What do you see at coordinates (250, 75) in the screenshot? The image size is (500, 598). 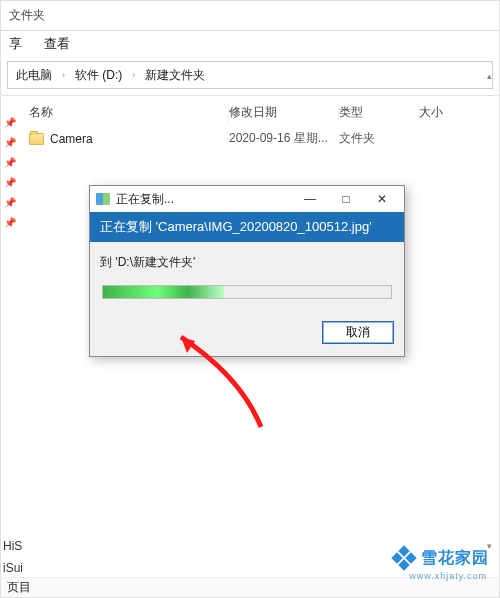 I see `address-bar: 此电脑 › 软件 (D:) › 新建文件夹` at bounding box center [250, 75].